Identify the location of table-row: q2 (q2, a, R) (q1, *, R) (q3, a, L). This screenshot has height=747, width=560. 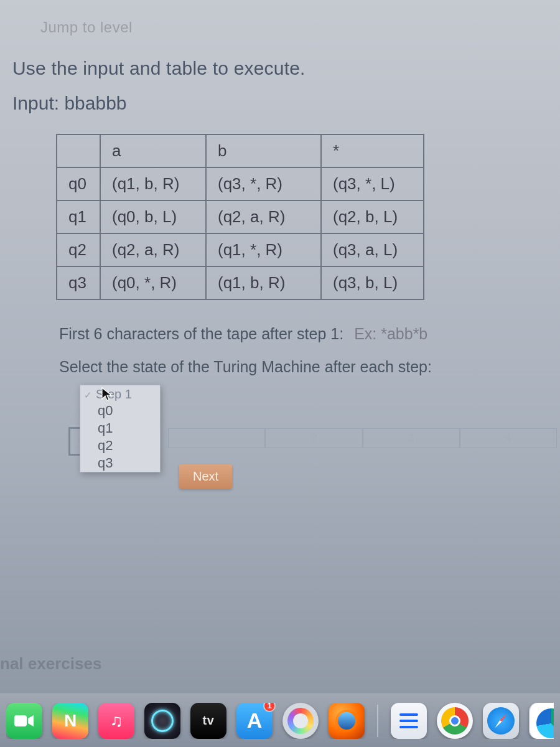
(240, 250).